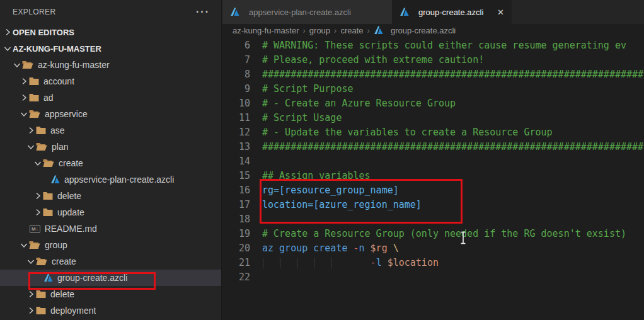 This screenshot has width=644, height=320. I want to click on code-line-11: 11# Script Usage, so click(434, 118).